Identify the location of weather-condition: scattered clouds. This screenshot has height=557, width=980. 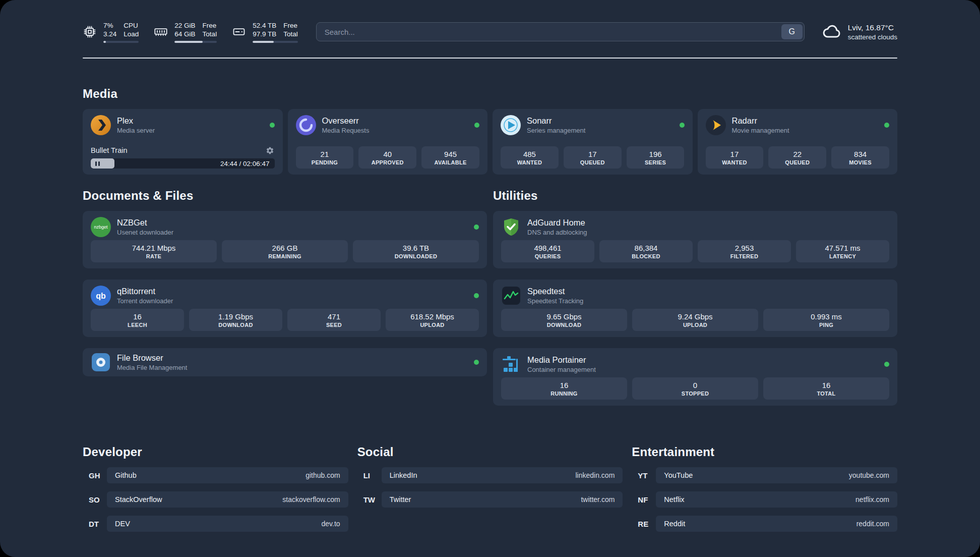
(873, 37).